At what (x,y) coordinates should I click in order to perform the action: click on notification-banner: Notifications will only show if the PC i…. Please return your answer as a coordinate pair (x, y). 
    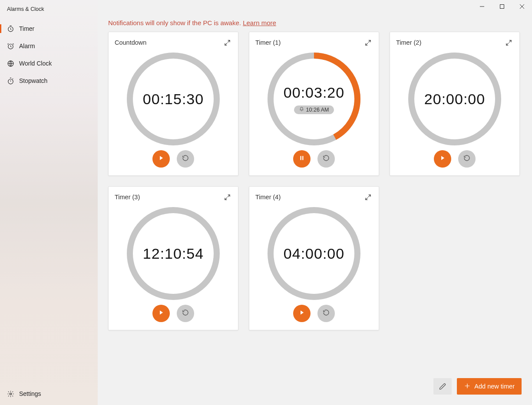
    Looking at the image, I should click on (315, 16).